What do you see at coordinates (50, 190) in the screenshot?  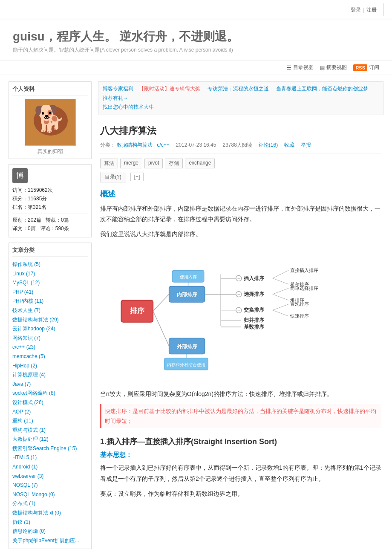 I see `stat-visit: 访问：1159062次` at bounding box center [50, 190].